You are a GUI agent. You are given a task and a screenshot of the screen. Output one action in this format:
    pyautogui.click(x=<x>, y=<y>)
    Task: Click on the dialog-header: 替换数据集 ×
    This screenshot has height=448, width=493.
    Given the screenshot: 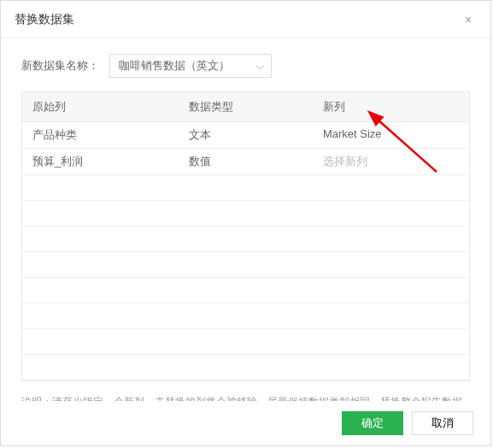 What is the action you would take?
    pyautogui.click(x=246, y=20)
    